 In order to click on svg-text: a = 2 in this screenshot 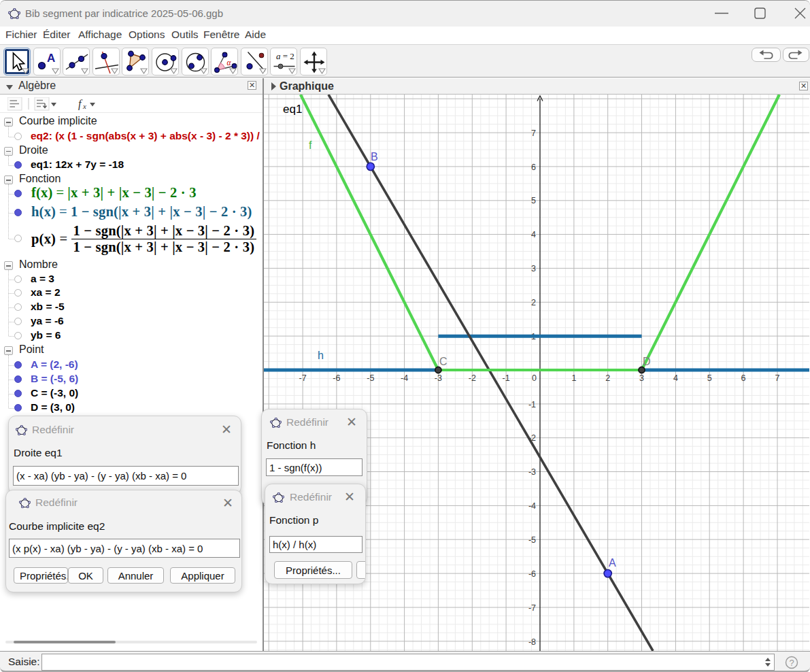, I will do `click(286, 56)`.